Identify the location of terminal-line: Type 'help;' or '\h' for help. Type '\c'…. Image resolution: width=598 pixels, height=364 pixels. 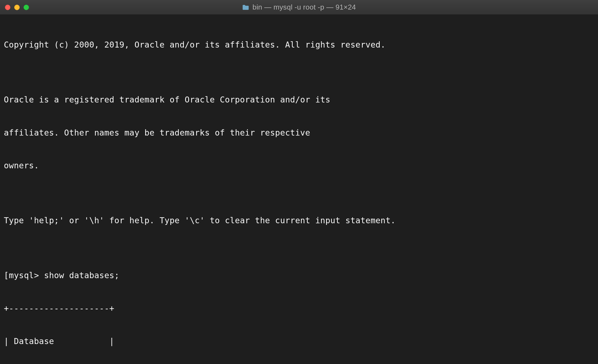
(299, 221).